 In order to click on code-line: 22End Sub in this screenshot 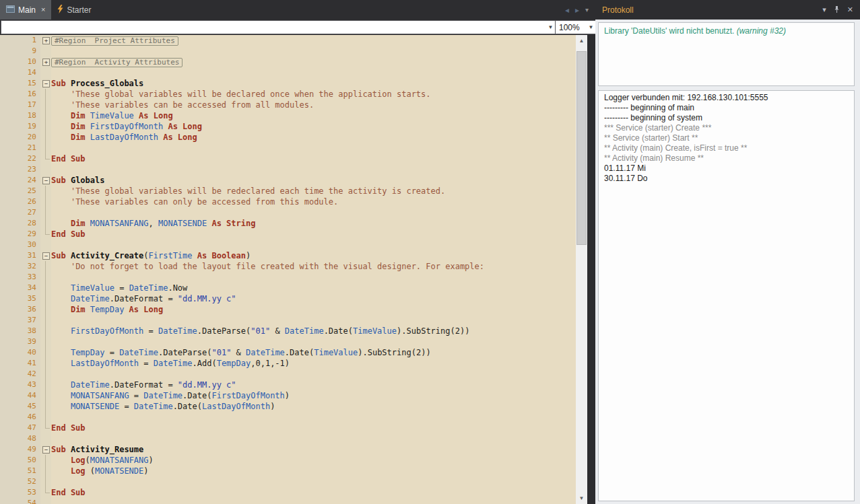, I will do `click(288, 159)`.